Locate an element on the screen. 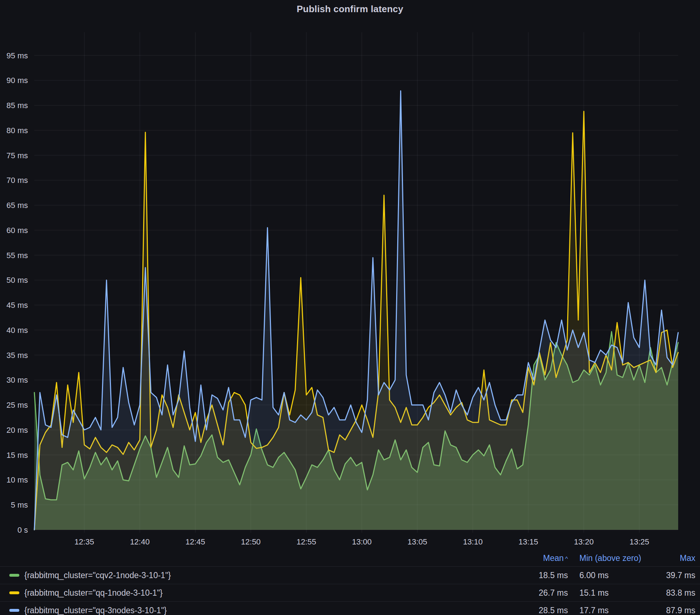 Image resolution: width=700 pixels, height=615 pixels. stat-mean: 18.5 ms is located at coordinates (541, 576).